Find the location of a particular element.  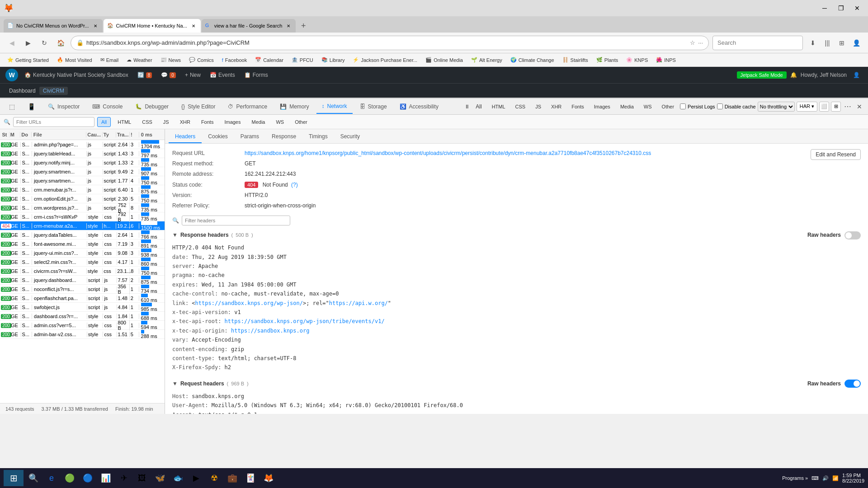

wp-site-name: 🏠 Kentucky Native Plant Society Sandbox is located at coordinates (76, 75).